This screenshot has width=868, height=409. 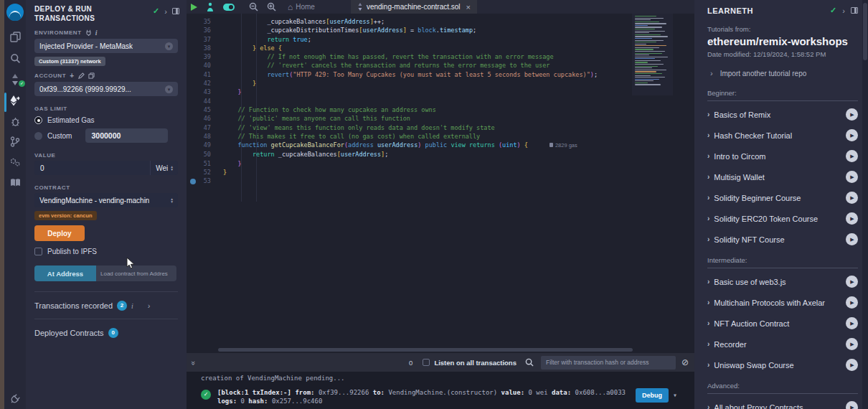 What do you see at coordinates (783, 323) in the screenshot?
I see `tutorial-item: ›NFT Auction Contract▶` at bounding box center [783, 323].